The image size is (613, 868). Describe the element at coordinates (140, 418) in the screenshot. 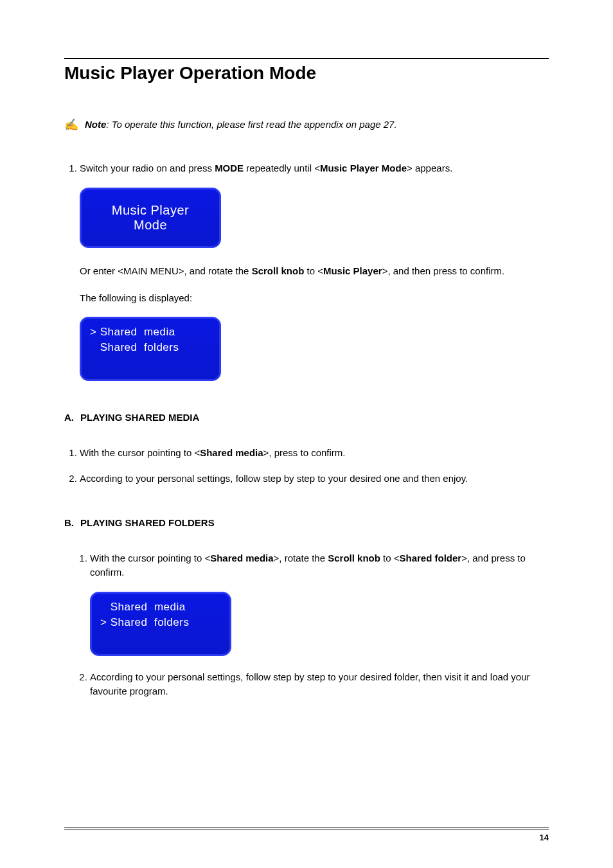

I see `section-a-title: PLAYING SHARED MEDIA` at that location.